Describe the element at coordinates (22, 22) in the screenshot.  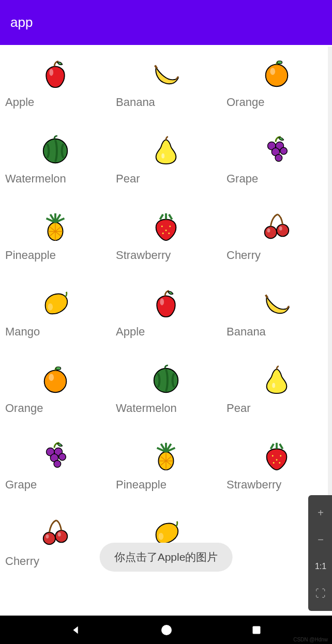
I see `app-title: app` at that location.